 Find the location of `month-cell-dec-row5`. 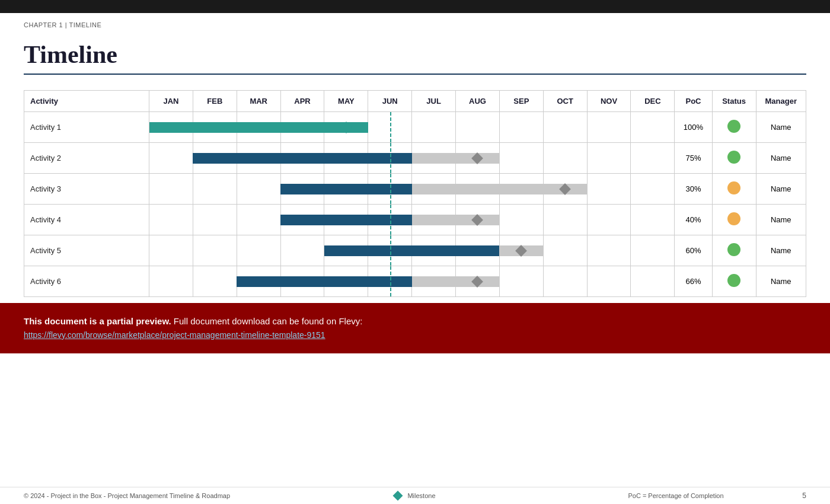

month-cell-dec-row5 is located at coordinates (653, 282).